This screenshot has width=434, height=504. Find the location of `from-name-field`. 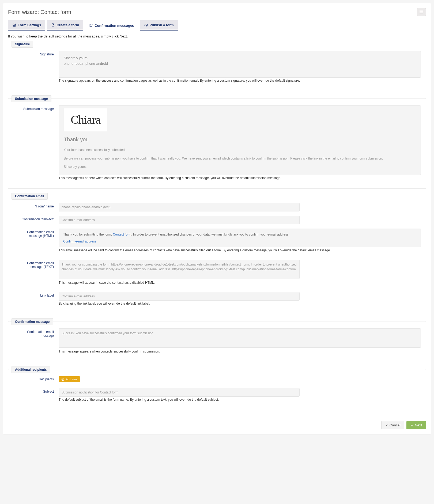

from-name-field is located at coordinates (179, 207).